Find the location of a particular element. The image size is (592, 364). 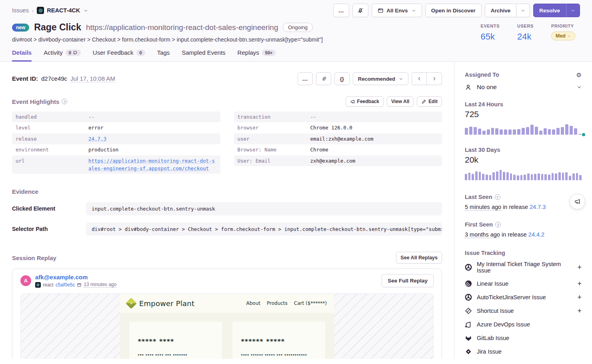

kv-value: -- is located at coordinates (153, 117).